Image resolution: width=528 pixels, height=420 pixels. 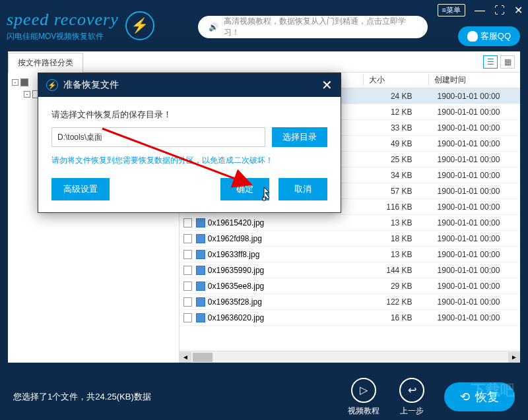 I want to click on ok-button: 确定, so click(x=245, y=189).